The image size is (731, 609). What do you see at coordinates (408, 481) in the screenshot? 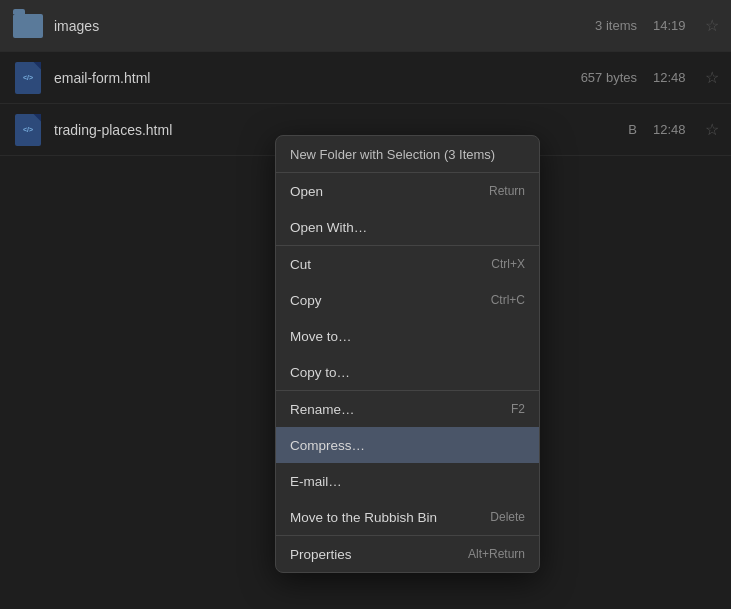
I see `menu-item-email: E-mail…` at bounding box center [408, 481].